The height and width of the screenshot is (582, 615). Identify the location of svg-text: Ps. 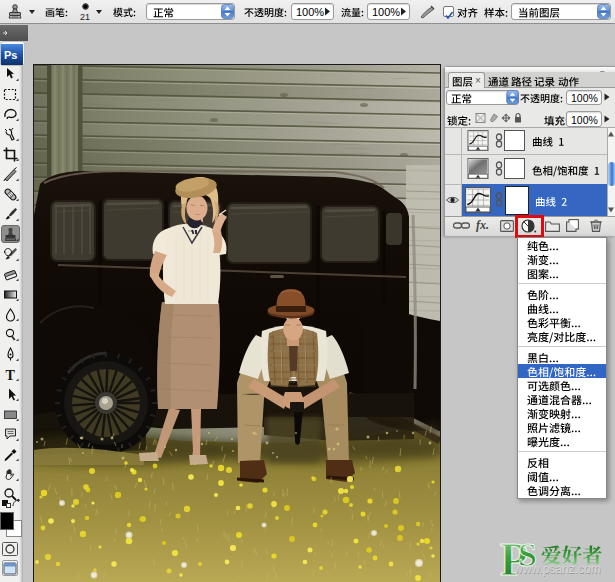
(10, 55).